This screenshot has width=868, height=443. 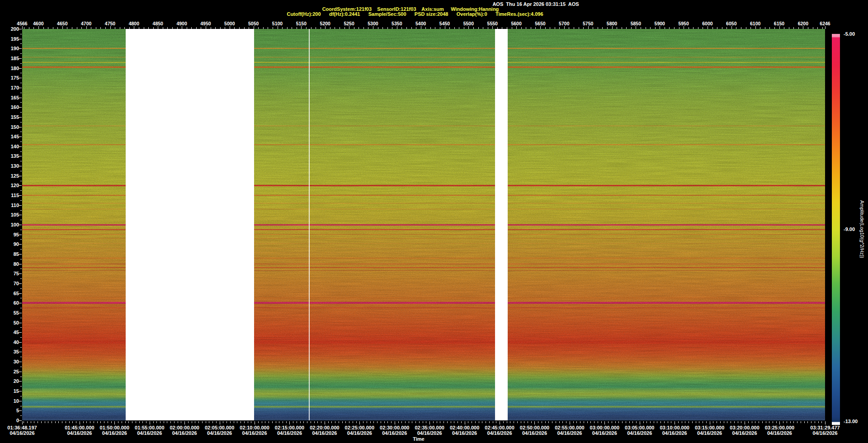 What do you see at coordinates (205, 24) in the screenshot?
I see `record-axis-tick-label: 4950` at bounding box center [205, 24].